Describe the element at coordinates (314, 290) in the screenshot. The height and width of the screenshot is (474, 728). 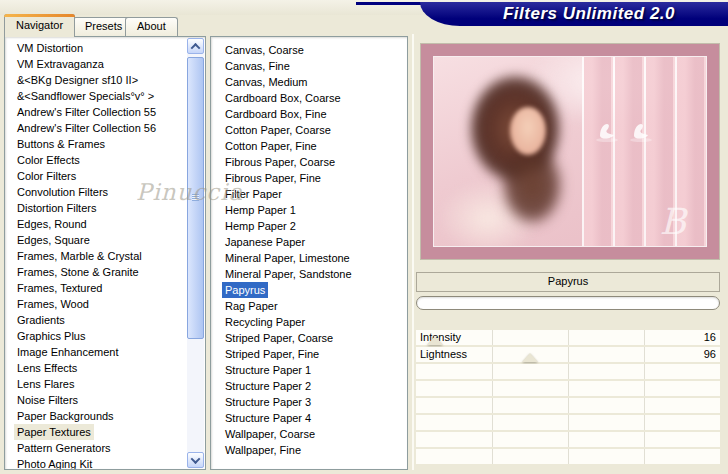
I see `list-item: Papyrus` at that location.